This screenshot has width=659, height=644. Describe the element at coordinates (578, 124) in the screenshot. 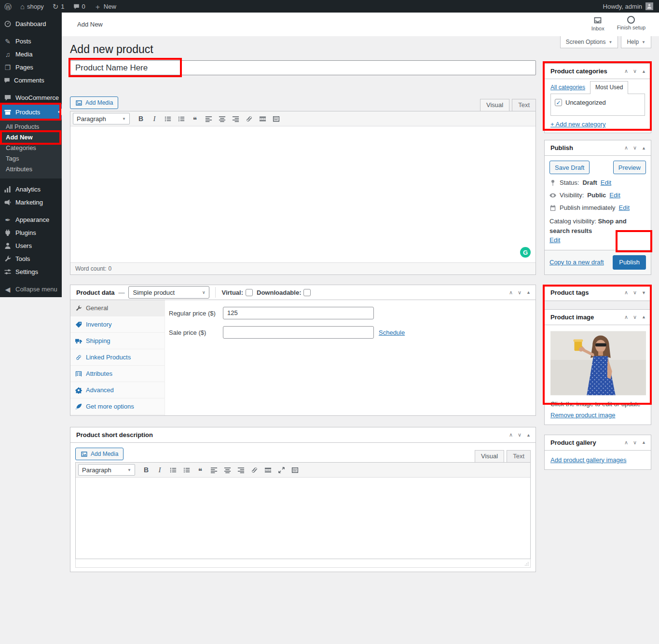

I see `add-new-category-link: + Add new category` at that location.